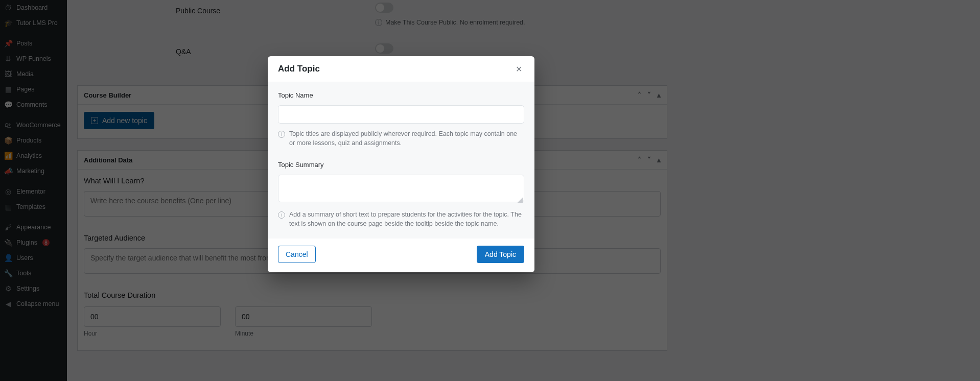  I want to click on topic-name-hint: Topic titles are displayed publicly wher…, so click(407, 139).